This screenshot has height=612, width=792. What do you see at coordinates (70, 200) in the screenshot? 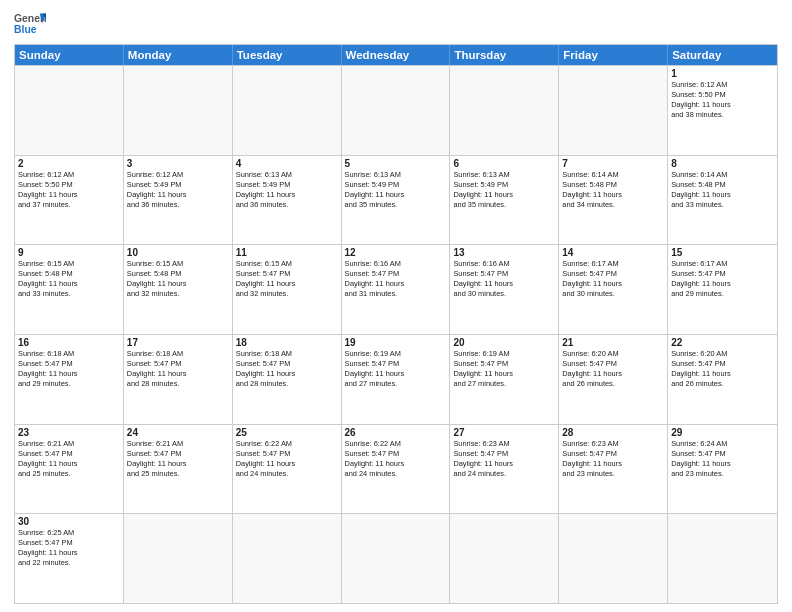
I see `cal-cell: 2Sunrise: 6:12 AM Sunset: 5:50 PM Daylig…` at bounding box center [70, 200].